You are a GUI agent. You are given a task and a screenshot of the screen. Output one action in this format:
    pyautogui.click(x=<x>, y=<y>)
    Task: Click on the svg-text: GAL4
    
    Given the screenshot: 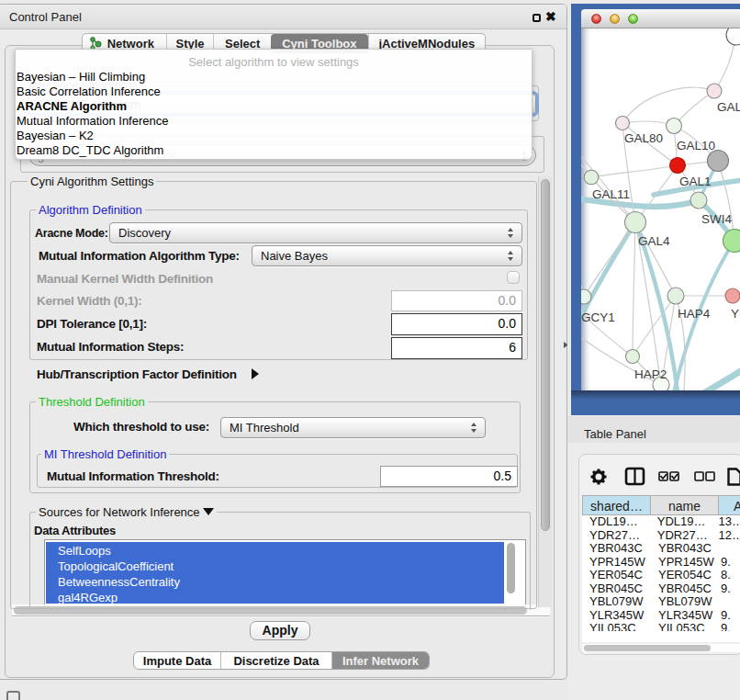 What is the action you would take?
    pyautogui.click(x=654, y=241)
    